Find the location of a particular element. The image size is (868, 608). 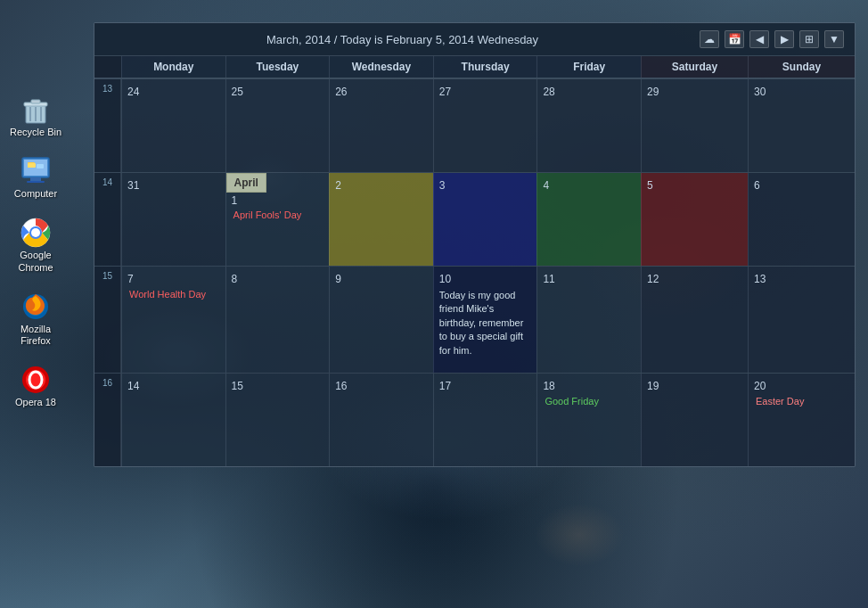

recycle-bin-icon: Recycle Bin is located at coordinates (36, 116).